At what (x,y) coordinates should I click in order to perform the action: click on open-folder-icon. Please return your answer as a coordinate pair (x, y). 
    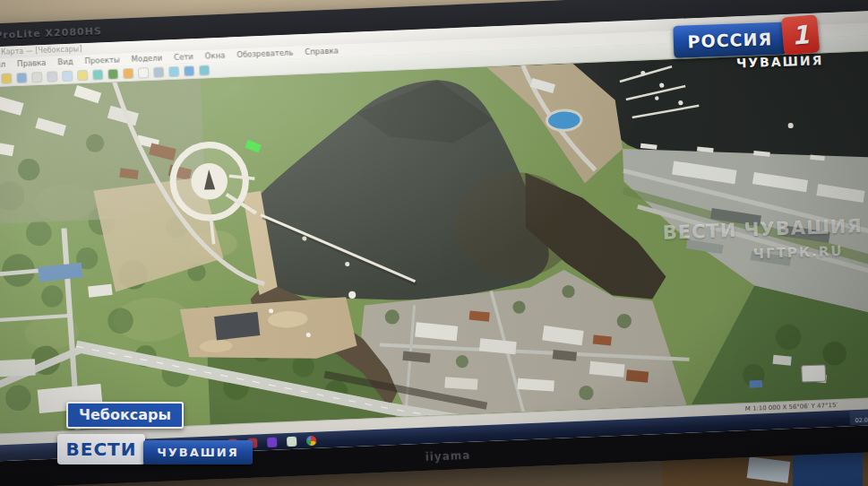
    Looking at the image, I should click on (6, 78).